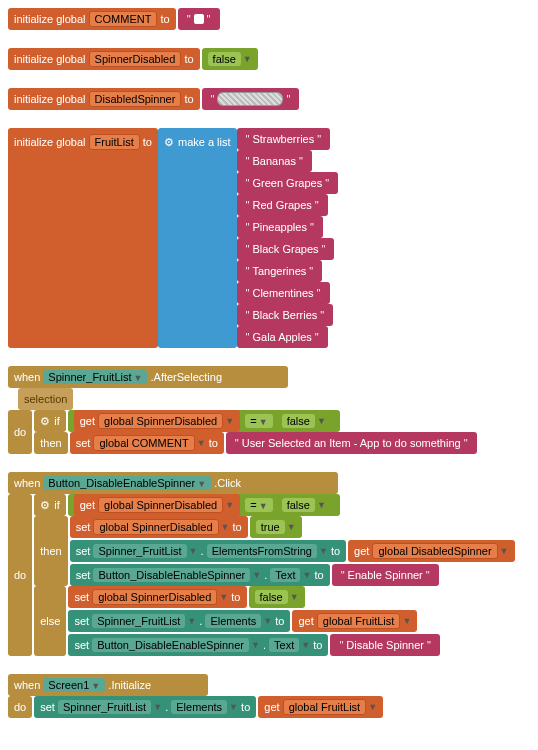 The height and width of the screenshot is (750, 538). What do you see at coordinates (248, 59) in the screenshot?
I see `chevron-down-icon: ▼` at bounding box center [248, 59].